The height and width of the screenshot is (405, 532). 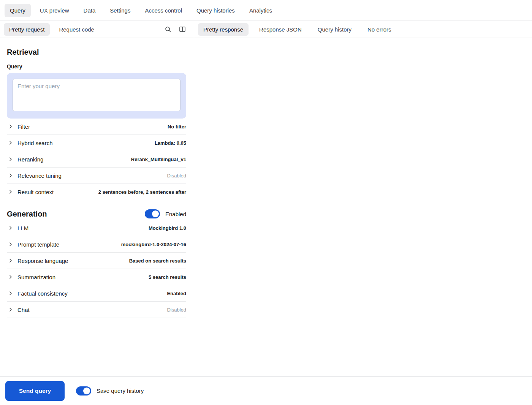 I want to click on tab-pretty-request: Pretty request, so click(x=27, y=30).